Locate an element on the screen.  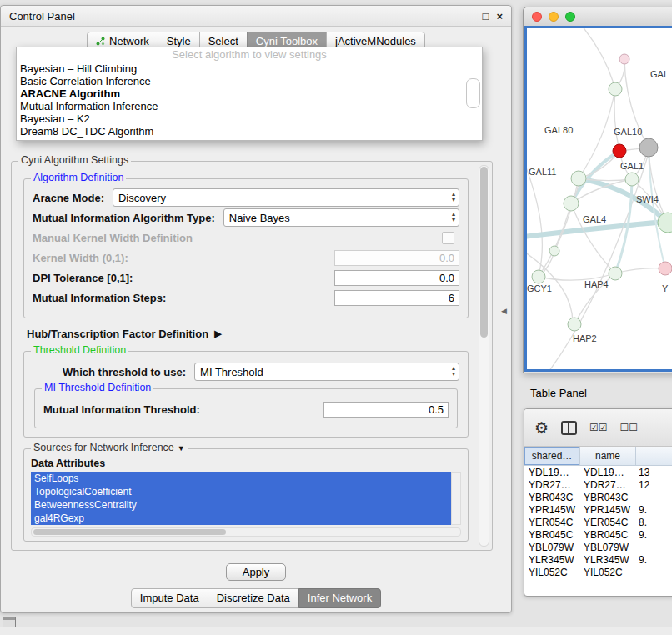
mi-type-row: Mutual Information Algorithm Type: Naive… is located at coordinates (246, 218).